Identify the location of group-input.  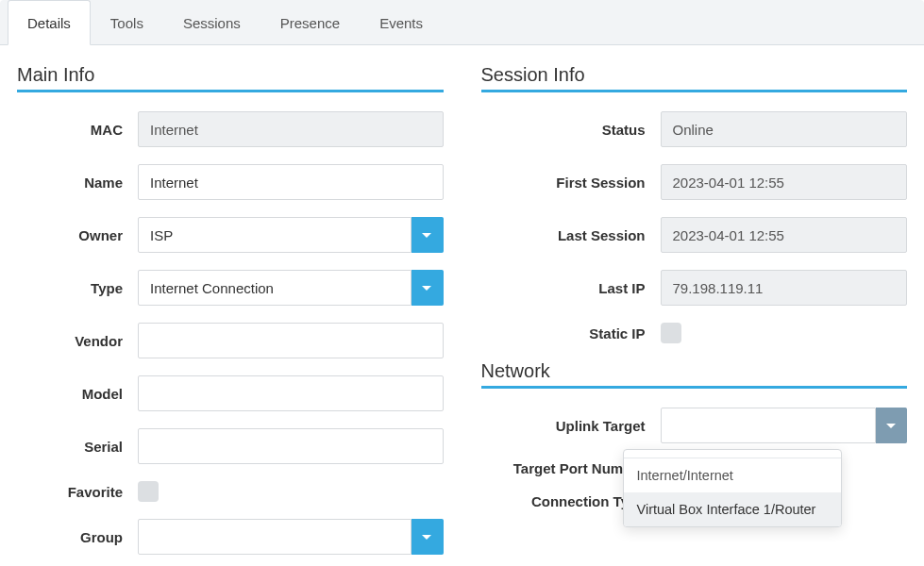
(275, 537).